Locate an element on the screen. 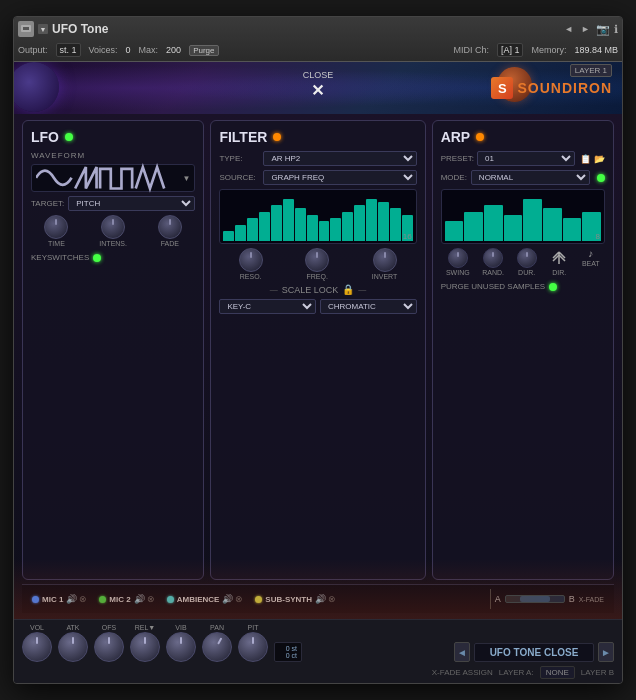 The image size is (636, 700). filter-active-dot is located at coordinates (277, 137).